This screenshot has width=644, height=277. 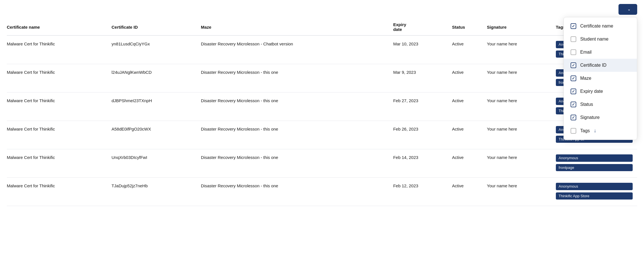 What do you see at coordinates (59, 27) in the screenshot?
I see `col-header-cert-name: Certificate name` at bounding box center [59, 27].